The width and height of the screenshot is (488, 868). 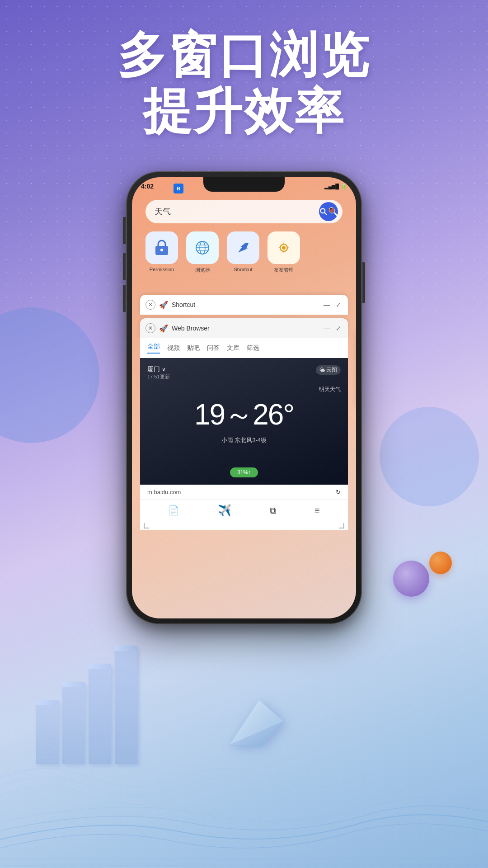 I want to click on shortcut-label: Shortcut, so click(x=243, y=269).